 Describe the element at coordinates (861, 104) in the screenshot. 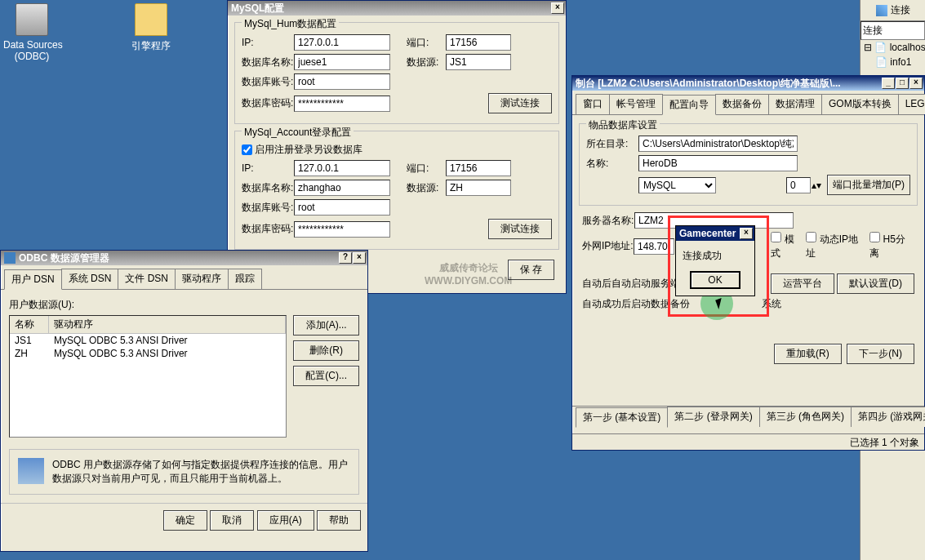

I see `tab-gom: GOM版本转换` at that location.